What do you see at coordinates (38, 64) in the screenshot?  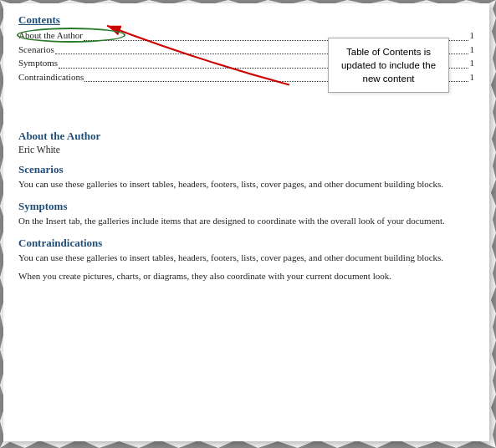 I see `toc-label-symptoms: Symptoms` at bounding box center [38, 64].